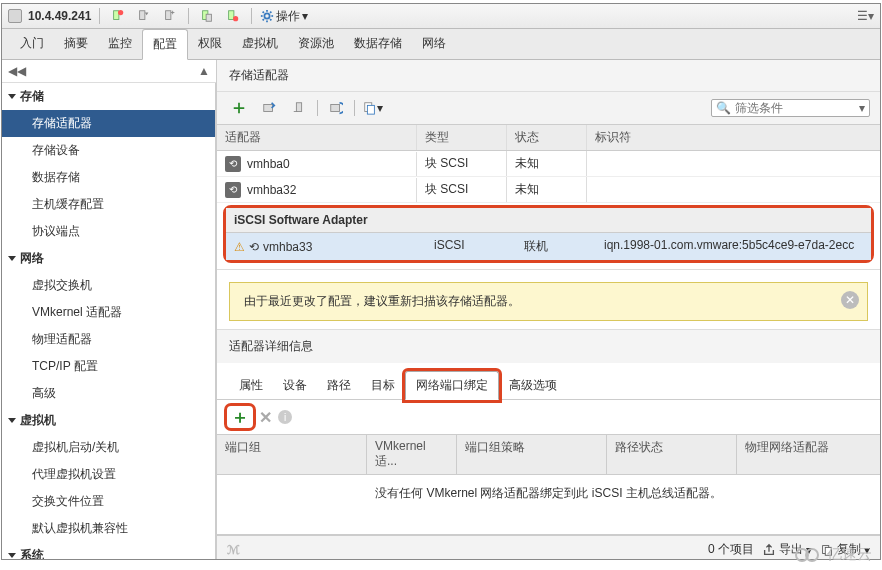 Image resolution: width=882 pixels, height=570 pixels. Describe the element at coordinates (548, 302) in the screenshot. I see `notice-box: 由于最近更改了配置，建议重新扫描该存储适配器。 ✕` at that location.